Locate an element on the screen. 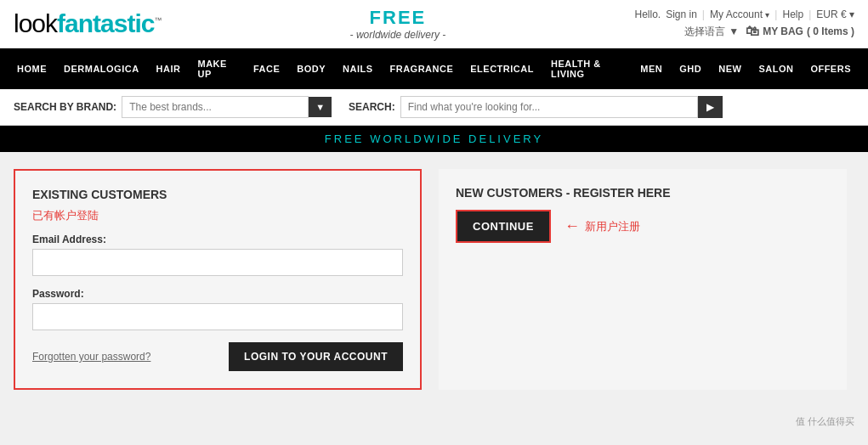 This screenshot has width=868, height=445. brand-dropdown-button: ▼ is located at coordinates (320, 107).